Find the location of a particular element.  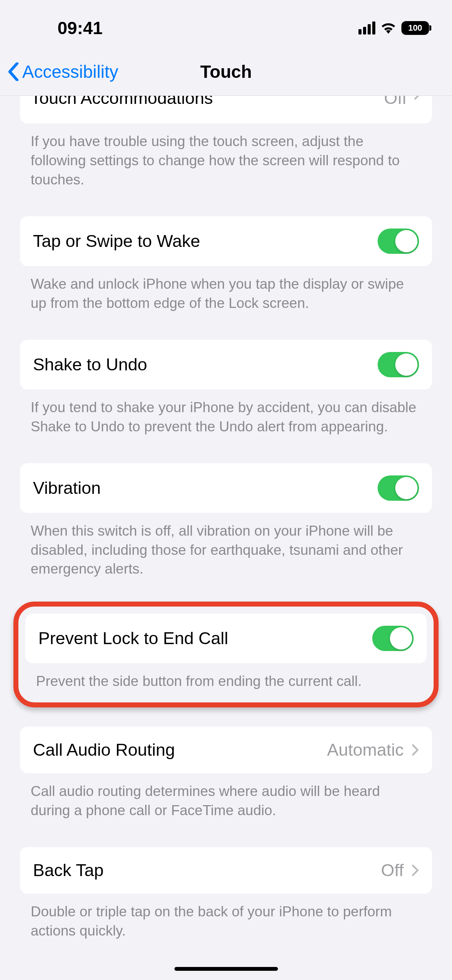

footer-call-audio-routing: Call audio routing determines where audi… is located at coordinates (226, 797).